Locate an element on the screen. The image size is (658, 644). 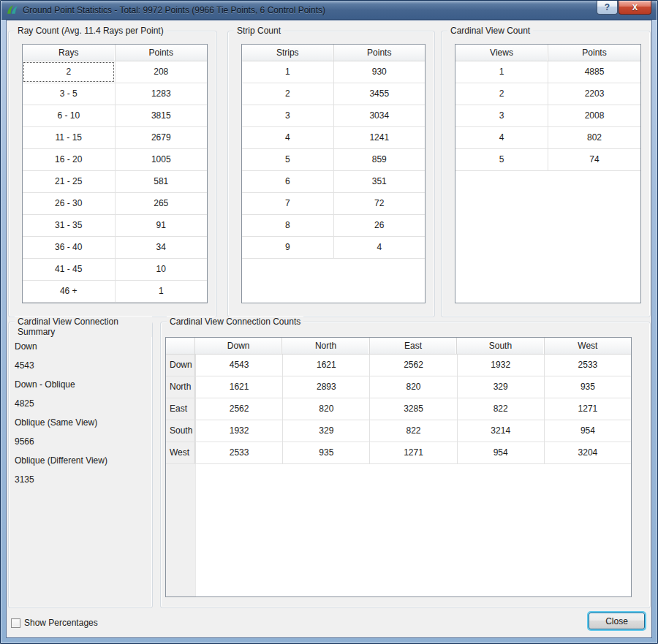
points-cell: 72 is located at coordinates (379, 203).